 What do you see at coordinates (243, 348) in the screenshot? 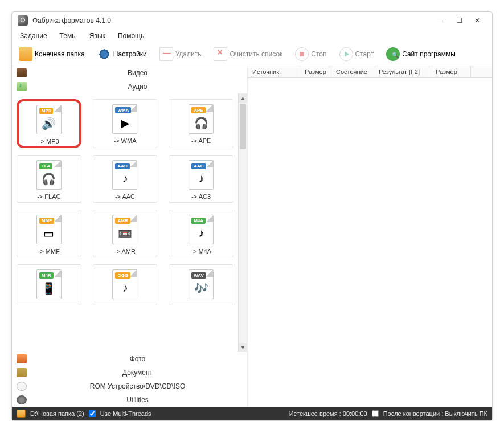
I see `scroll-down-button: ▼` at bounding box center [243, 348].